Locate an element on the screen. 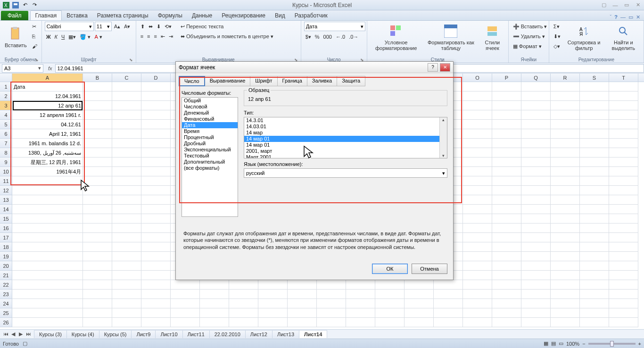  colhead-t: T is located at coordinates (624, 77).